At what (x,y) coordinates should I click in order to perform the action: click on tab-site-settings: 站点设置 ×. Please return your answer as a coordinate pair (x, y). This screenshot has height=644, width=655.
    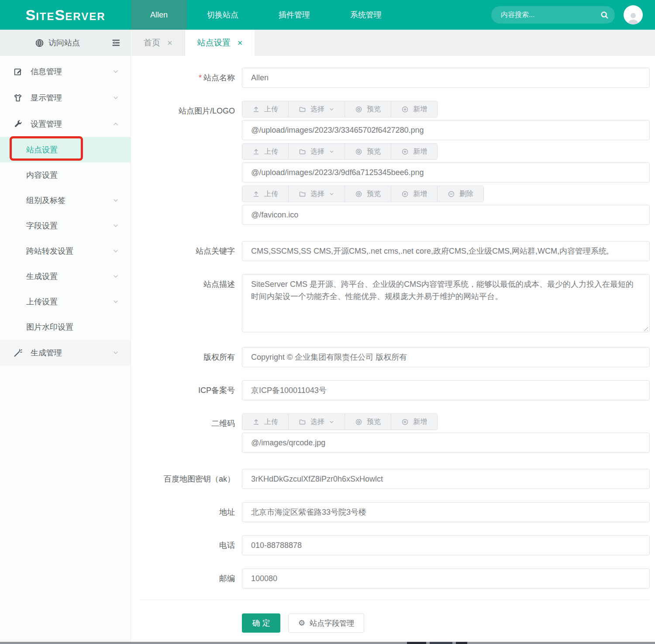
    Looking at the image, I should click on (220, 43).